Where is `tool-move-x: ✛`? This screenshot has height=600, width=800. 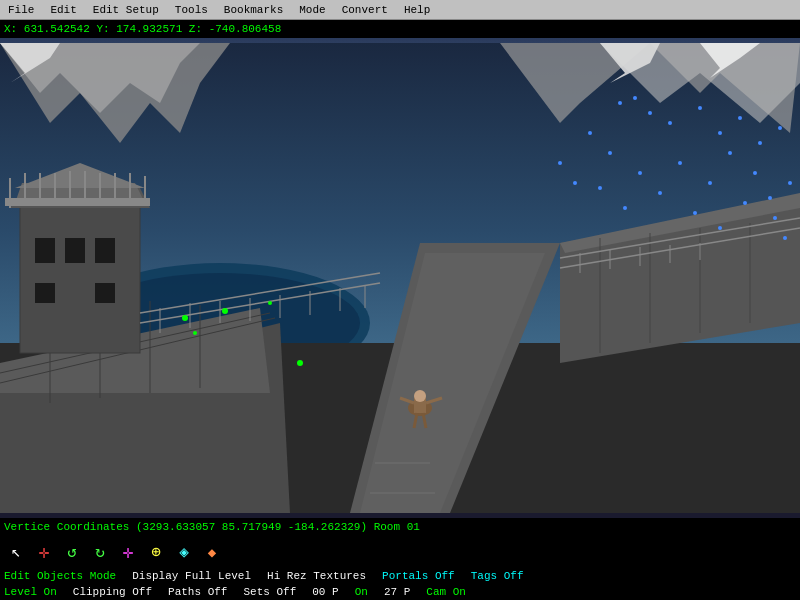
tool-move-x: ✛ is located at coordinates (44, 552).